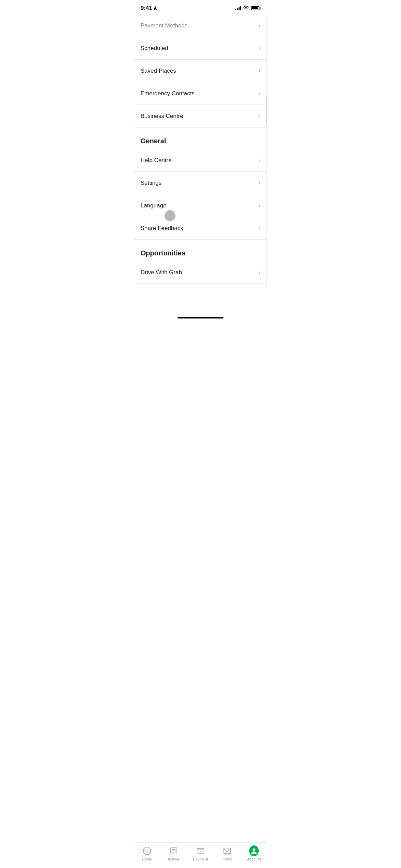 The width and height of the screenshot is (401, 868). Describe the element at coordinates (200, 26) in the screenshot. I see `menu-item-payment-methods: Payment Methods ›` at that location.